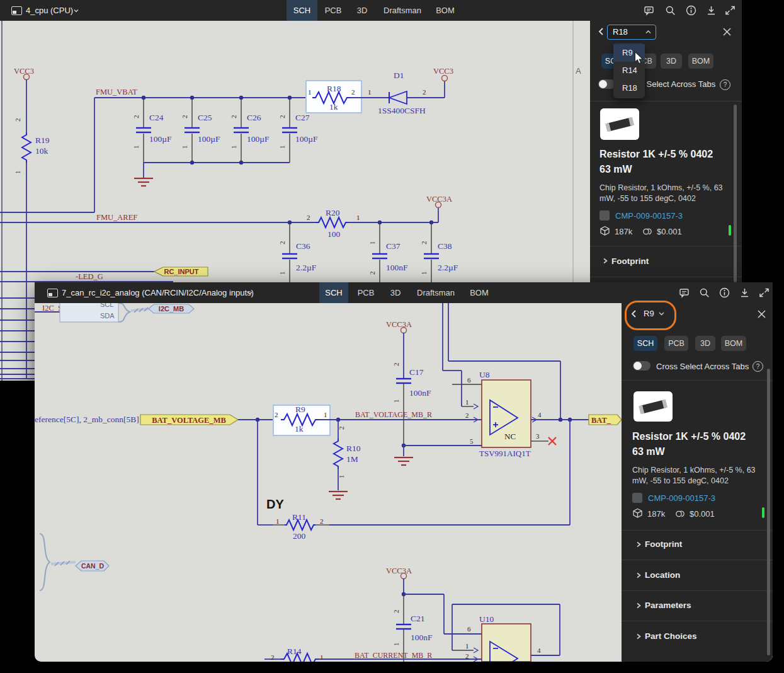  Describe the element at coordinates (629, 88) in the screenshot. I see `dropdown-item-r18: R18` at that location.